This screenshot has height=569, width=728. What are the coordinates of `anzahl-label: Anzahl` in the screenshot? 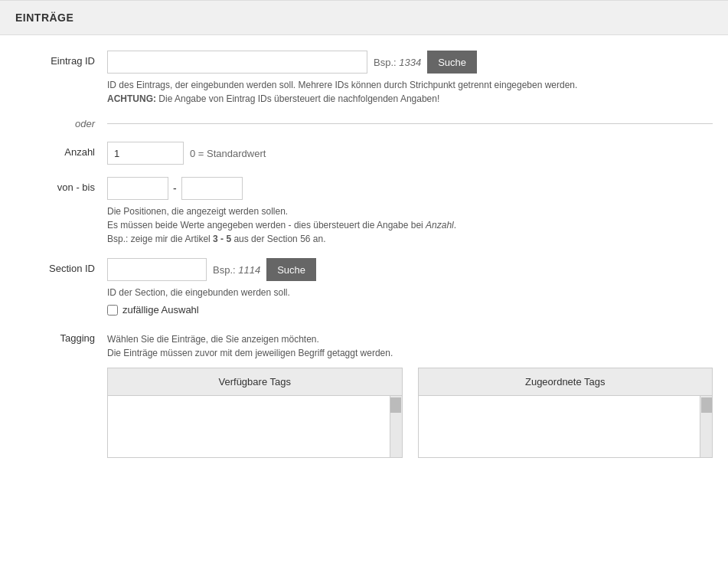 It's located at (61, 150).